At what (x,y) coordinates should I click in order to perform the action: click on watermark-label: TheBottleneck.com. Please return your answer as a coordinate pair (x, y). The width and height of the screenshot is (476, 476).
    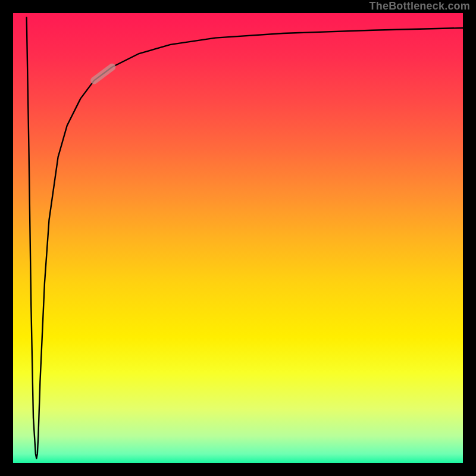
    Looking at the image, I should click on (420, 6).